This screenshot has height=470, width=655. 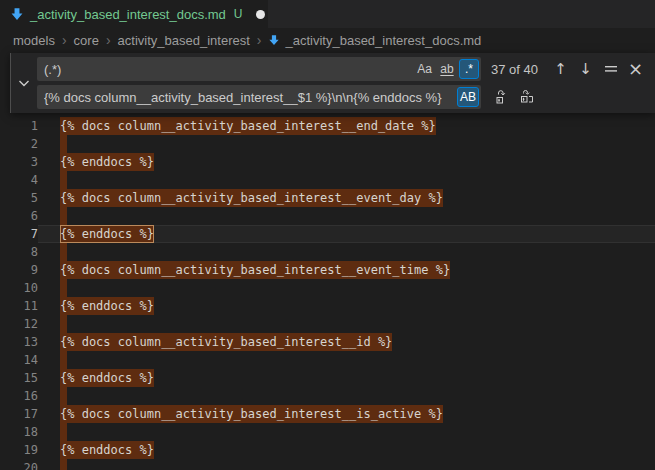 I want to click on tab-title: _activity_based_interest_docs.md, so click(x=128, y=14).